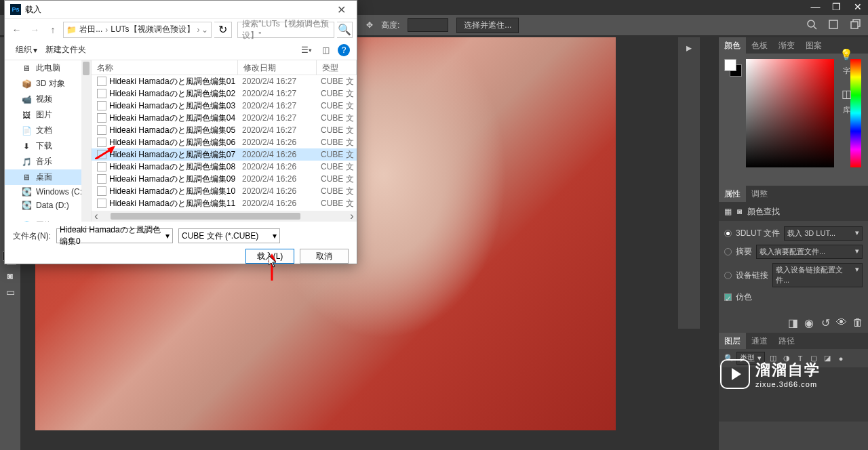  Describe the element at coordinates (174, 155) in the screenshot. I see `file-name: Hideaki Hamadaのと風調色编集07【...` at that location.